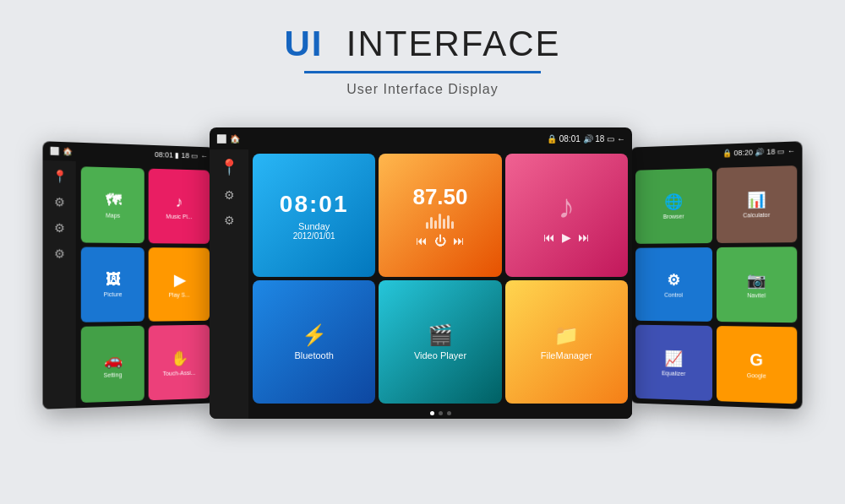 The width and height of the screenshot is (845, 504). What do you see at coordinates (314, 342) in the screenshot?
I see `bluetooth-tile: ⚡ Bluetooth` at bounding box center [314, 342].